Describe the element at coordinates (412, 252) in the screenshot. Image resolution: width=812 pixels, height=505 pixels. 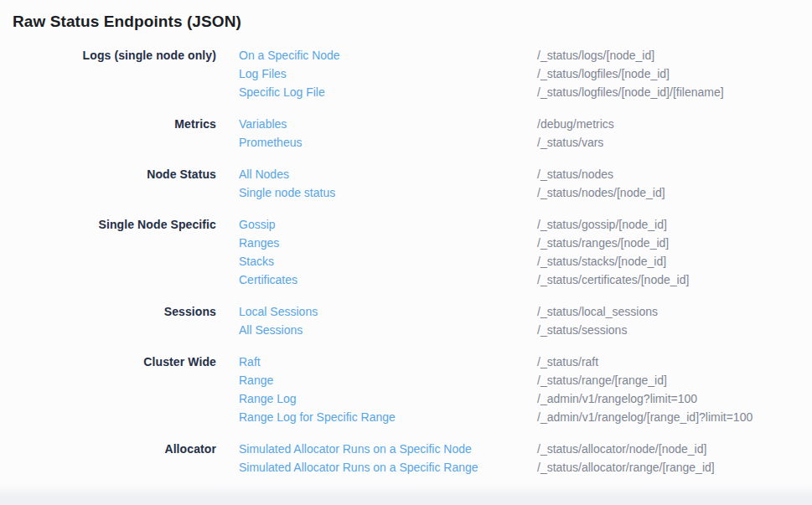
I see `endpoint-section: Single Node SpecificGossip/_status/gossi…` at that location.